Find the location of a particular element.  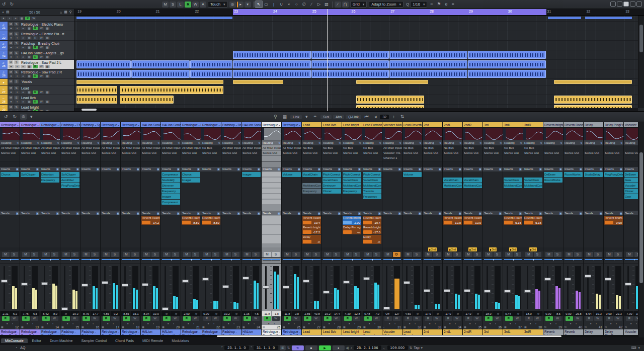

insert-slot: StudioEQ is located at coordinates (171, 180).